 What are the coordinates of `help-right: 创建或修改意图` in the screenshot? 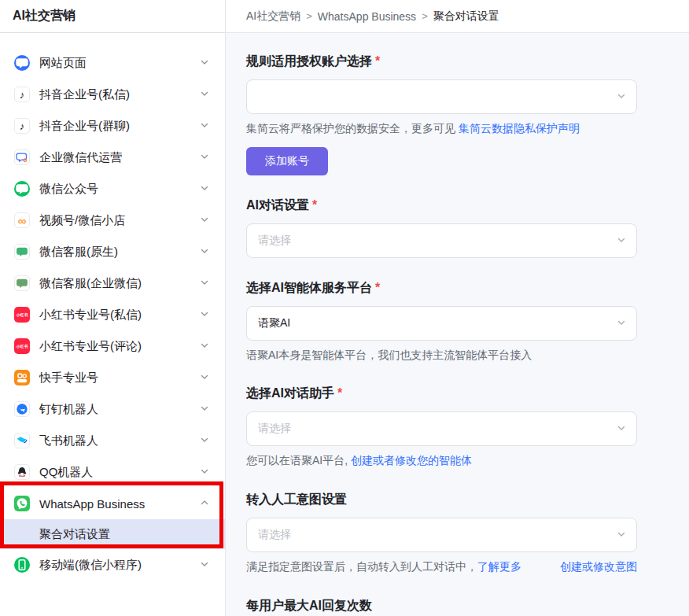 It's located at (599, 567).